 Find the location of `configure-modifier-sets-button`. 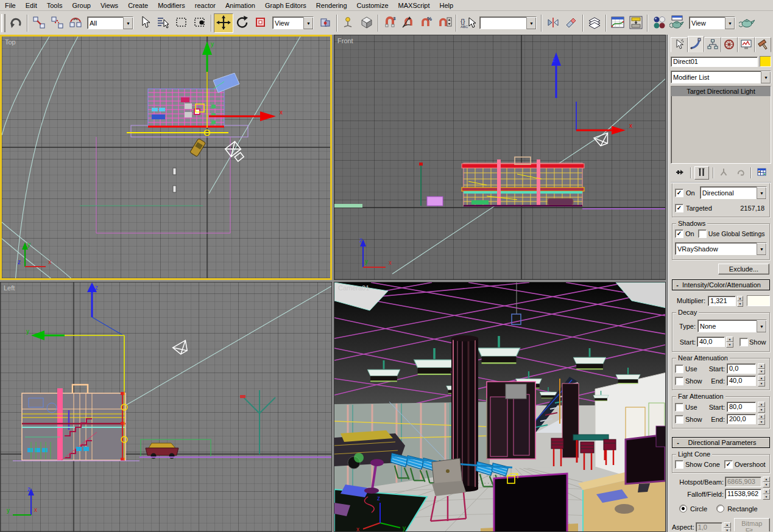

configure-modifier-sets-button is located at coordinates (762, 173).